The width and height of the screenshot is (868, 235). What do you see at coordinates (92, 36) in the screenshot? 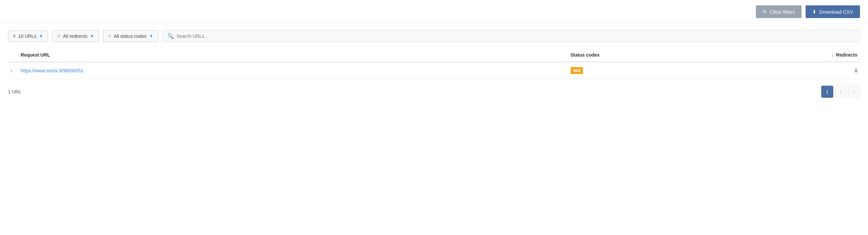
I see `chevron-down-icon-2: ▼` at bounding box center [92, 36].